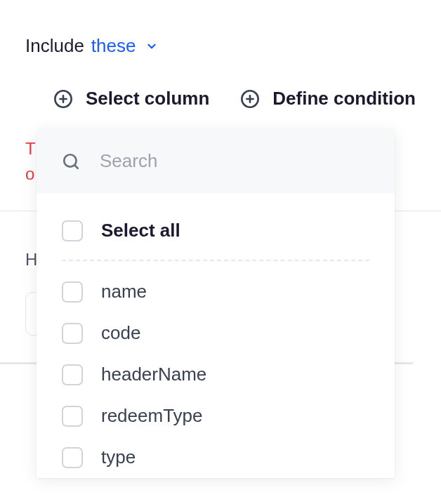 This screenshot has width=441, height=504. I want to click on option-row: redeemType, so click(216, 416).